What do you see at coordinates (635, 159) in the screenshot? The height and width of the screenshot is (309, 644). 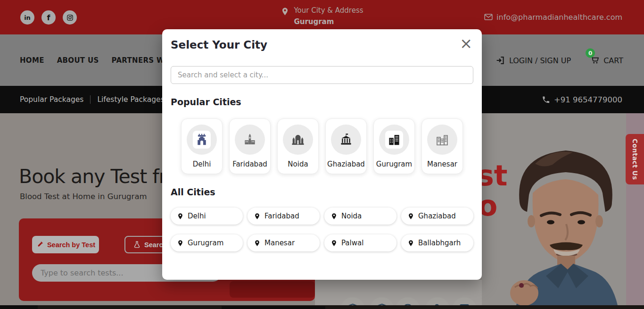 I see `contact-us-tab: Contact Us` at bounding box center [635, 159].